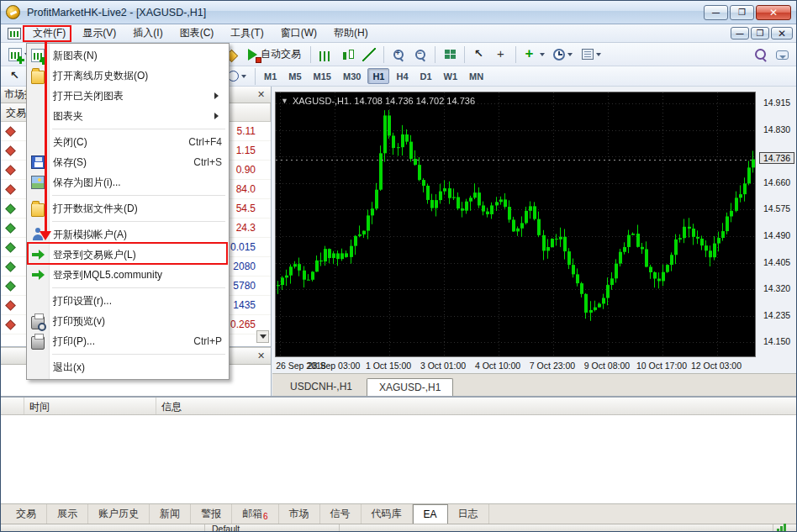  What do you see at coordinates (119, 514) in the screenshot?
I see `terminal-tab-账户历史: 账户历史` at bounding box center [119, 514].